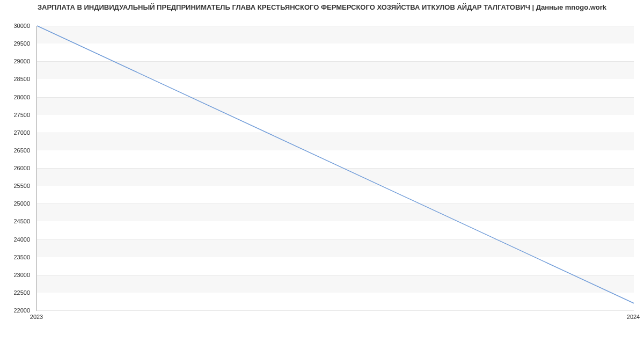  I want to click on y-tick-label: 26500, so click(15, 150).